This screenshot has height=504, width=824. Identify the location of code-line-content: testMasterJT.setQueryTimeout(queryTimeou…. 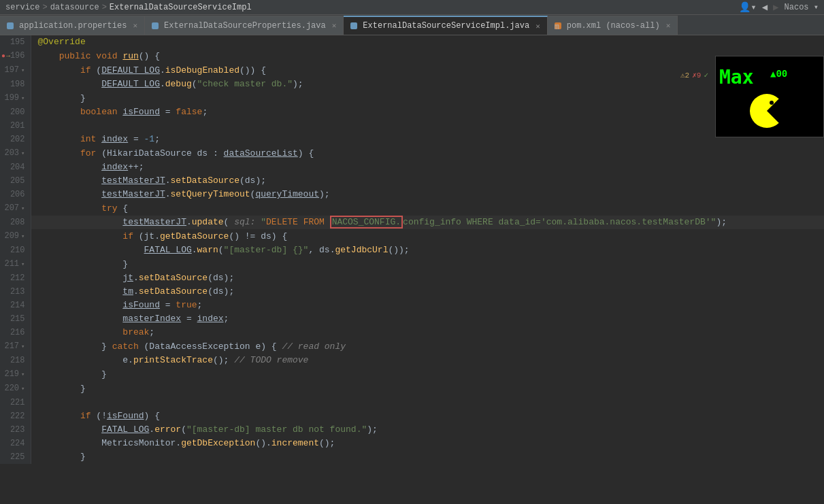
(427, 195).